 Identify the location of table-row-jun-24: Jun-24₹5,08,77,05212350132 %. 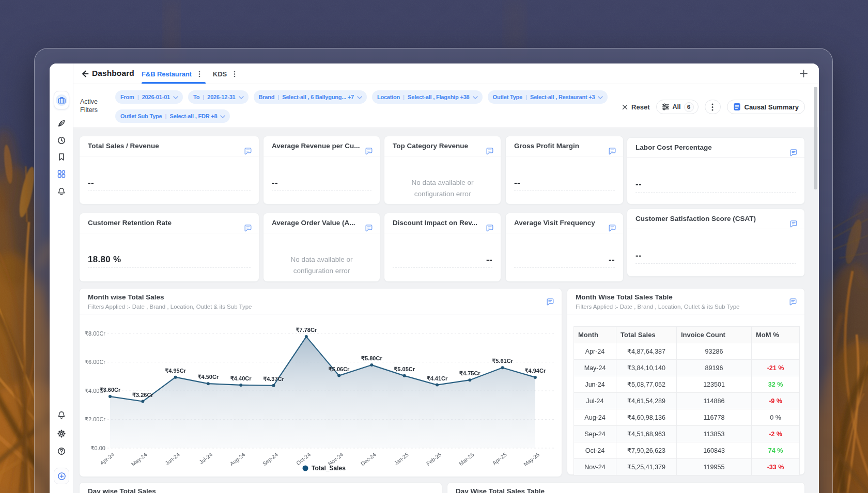
(687, 385).